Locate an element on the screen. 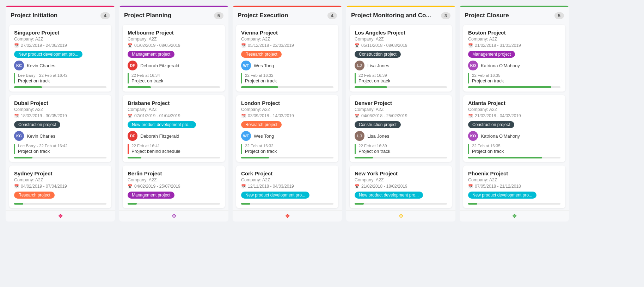 The width and height of the screenshot is (644, 287). comment-text: Project behind schedule is located at coordinates (176, 151).